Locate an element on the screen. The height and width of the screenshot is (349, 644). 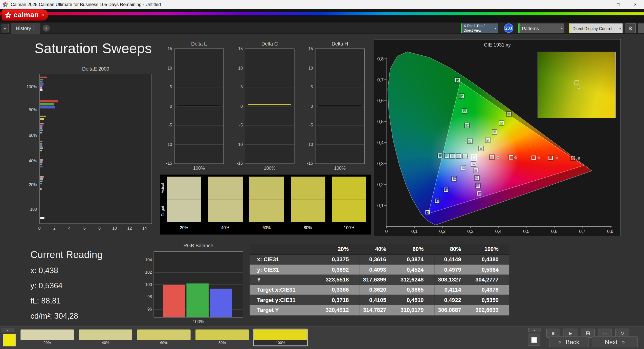
table-column-header: 40% is located at coordinates (378, 249).